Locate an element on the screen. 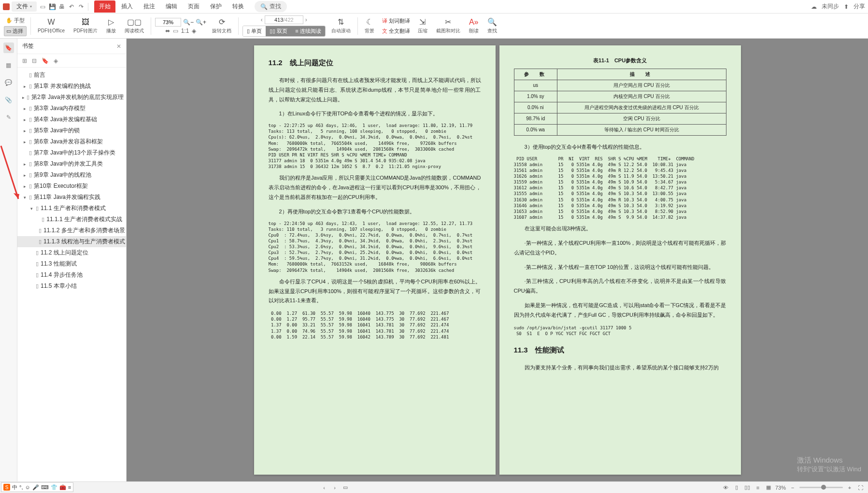  bookmark-item: ▯11.4 异步任务池 is located at coordinates (71, 275).